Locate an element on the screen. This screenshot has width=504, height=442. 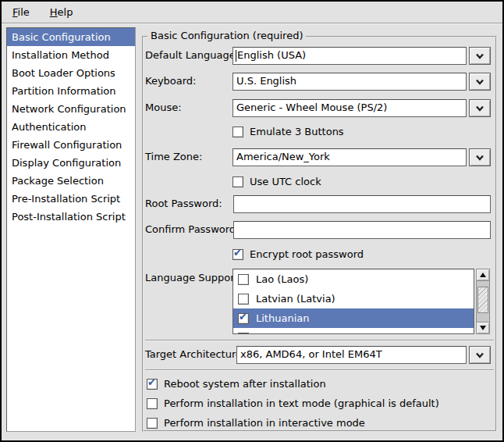
default-language-combo: English (USA) is located at coordinates (350, 56).